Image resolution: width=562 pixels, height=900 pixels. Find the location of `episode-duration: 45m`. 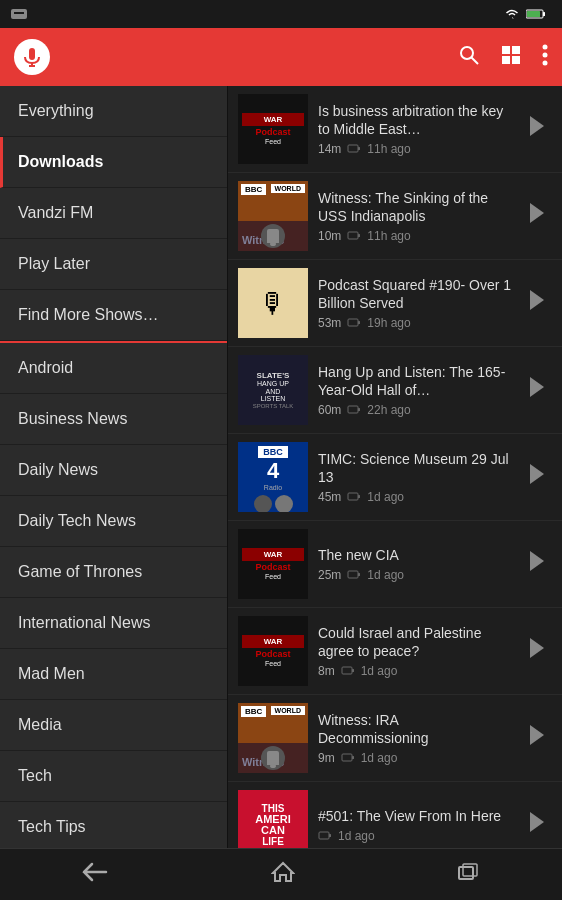

episode-duration: 45m is located at coordinates (330, 497).